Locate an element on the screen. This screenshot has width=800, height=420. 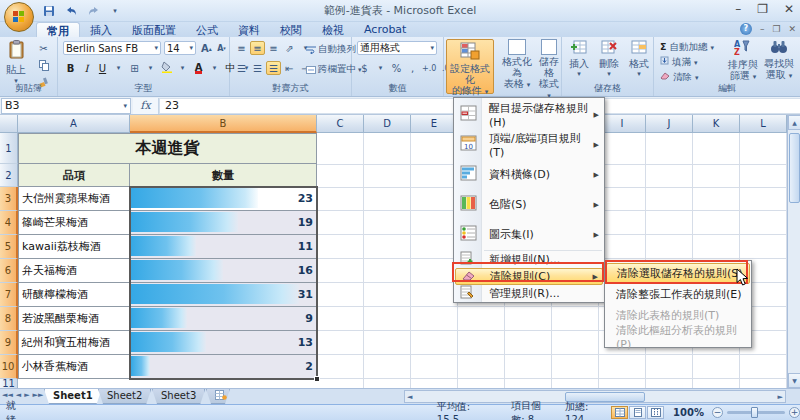
help-icon: ? is located at coordinates (746, 29).